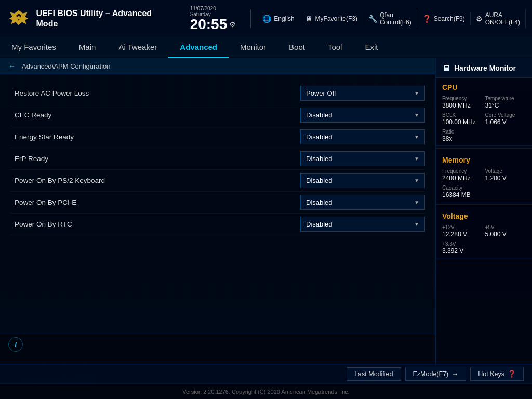 The image size is (532, 399). Describe the element at coordinates (218, 203) in the screenshot. I see `setting-row-pci-e: Power On By PCI-E Disabled ▼` at that location.